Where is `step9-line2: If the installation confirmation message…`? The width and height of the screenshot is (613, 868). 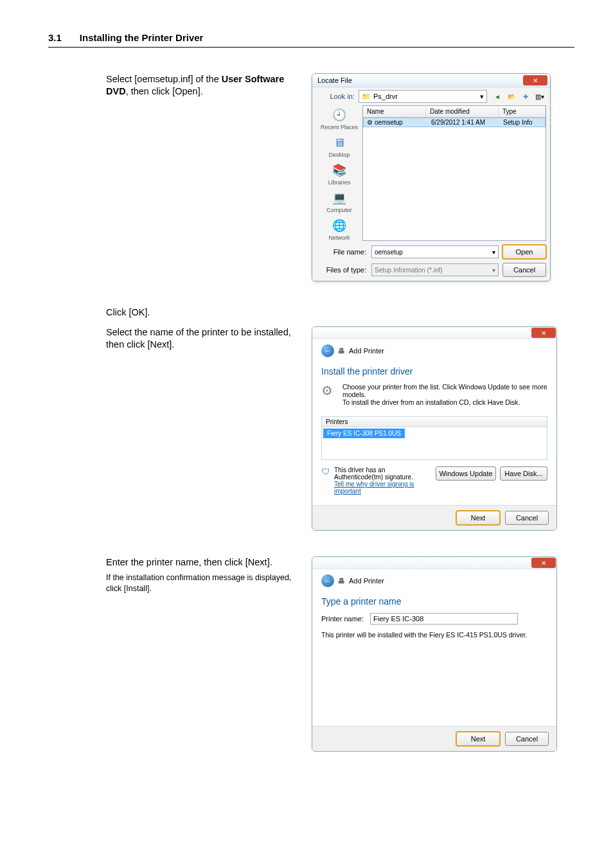
step9-line2: If the installation confirmation message… is located at coordinates (202, 583).